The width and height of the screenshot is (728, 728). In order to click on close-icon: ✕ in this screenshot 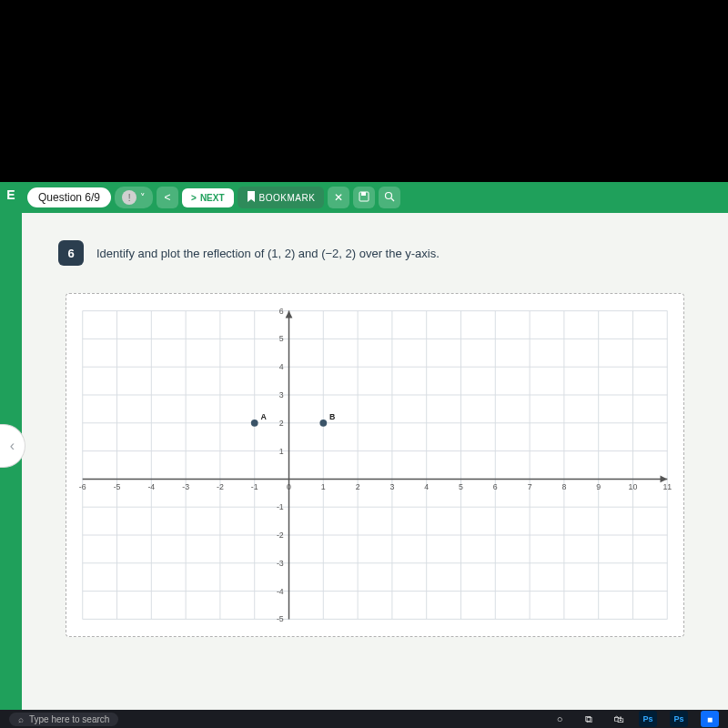, I will do `click(339, 197)`.